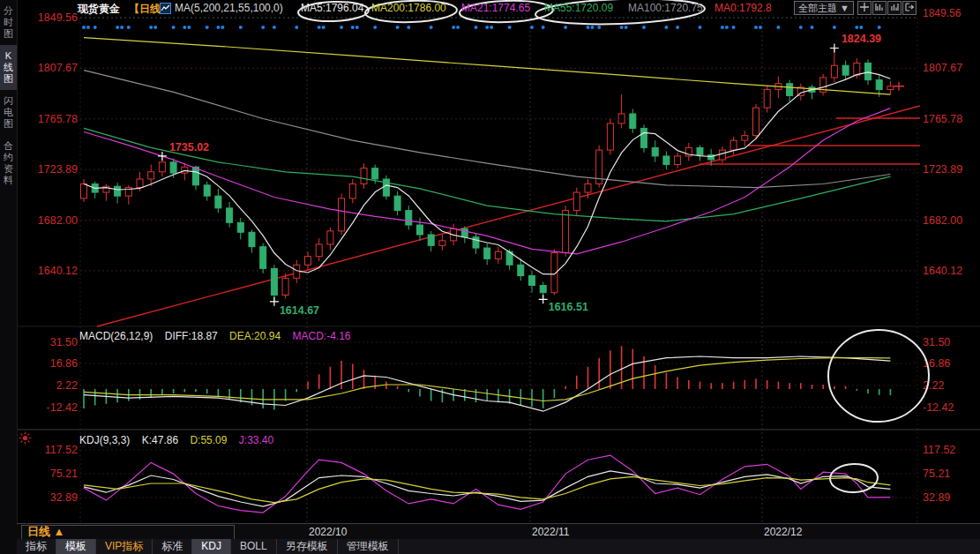 This screenshot has width=980, height=554. What do you see at coordinates (487, 483) in the screenshot?
I see `kdj-j-line` at bounding box center [487, 483].